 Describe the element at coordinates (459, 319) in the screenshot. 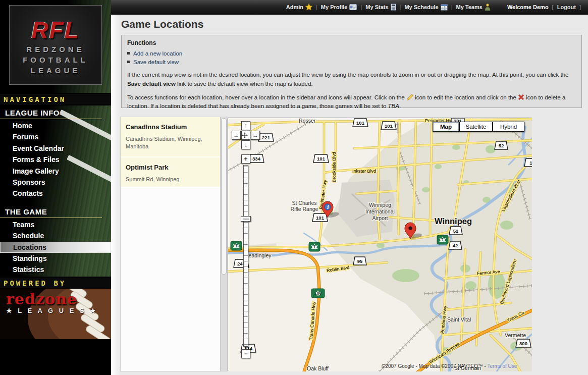

I see `label-saint-vital: Saint Vital` at that location.